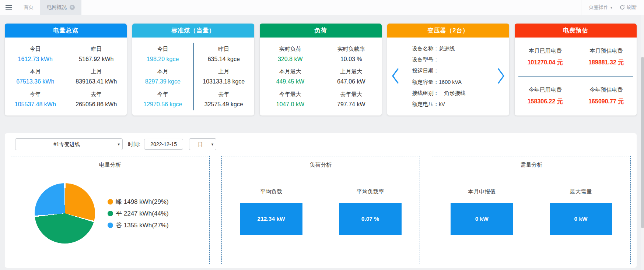  What do you see at coordinates (370, 219) in the screenshot?
I see `average-load-rate-box: 0.07 %` at bounding box center [370, 219].